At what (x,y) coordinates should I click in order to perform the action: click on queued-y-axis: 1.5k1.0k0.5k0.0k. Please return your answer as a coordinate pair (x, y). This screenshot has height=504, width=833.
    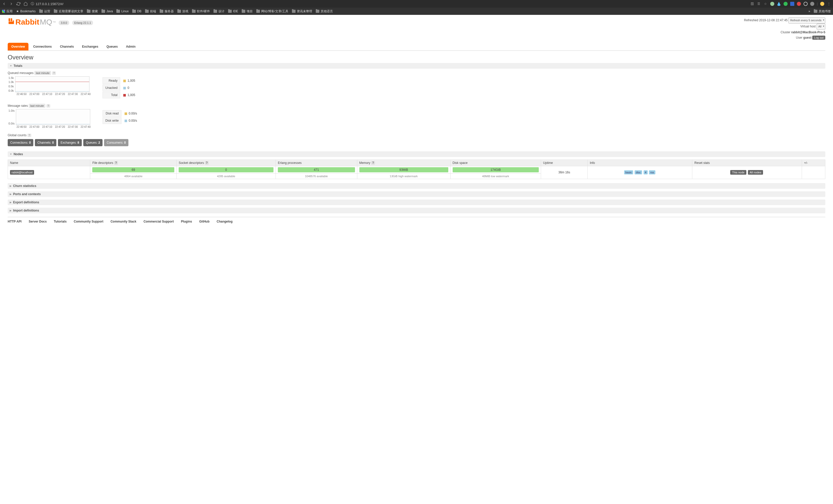
    Looking at the image, I should click on (11, 84).